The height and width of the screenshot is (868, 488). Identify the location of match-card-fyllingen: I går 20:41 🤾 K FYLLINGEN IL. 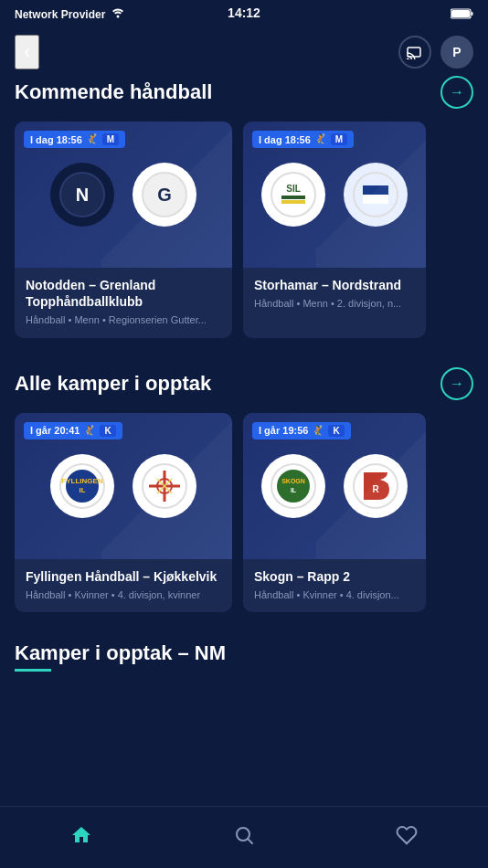
(123, 513).